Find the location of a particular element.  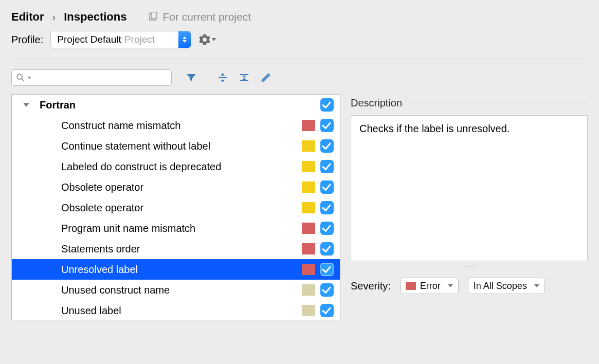

scope-hint: For current project is located at coordinates (199, 17).